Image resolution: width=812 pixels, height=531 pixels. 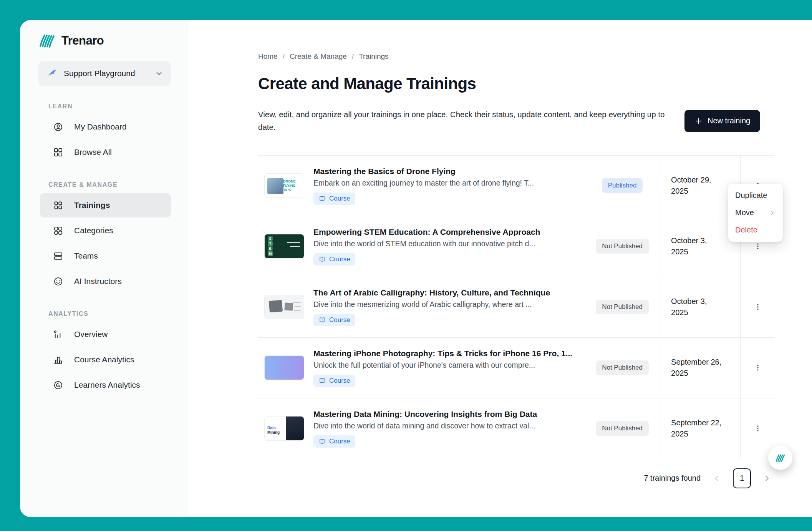 I want to click on thumbnail-text: Data, so click(x=272, y=428).